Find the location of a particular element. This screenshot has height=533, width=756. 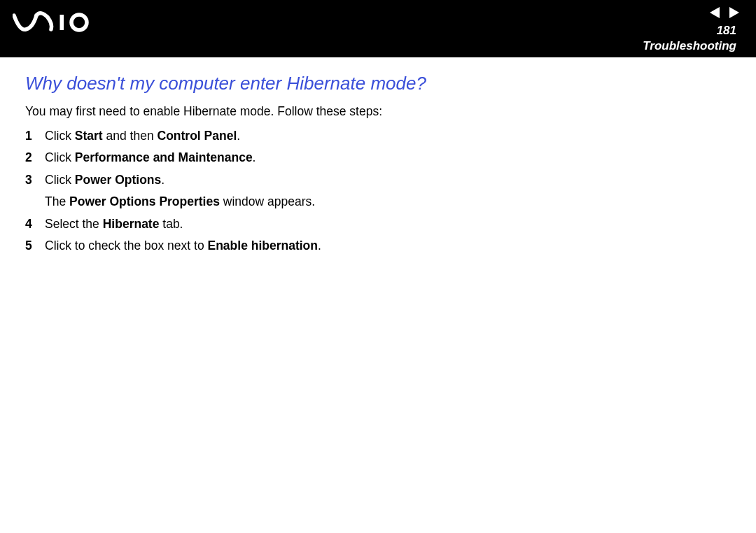

step-text: Select the Hibernate tab. is located at coordinates (388, 224).